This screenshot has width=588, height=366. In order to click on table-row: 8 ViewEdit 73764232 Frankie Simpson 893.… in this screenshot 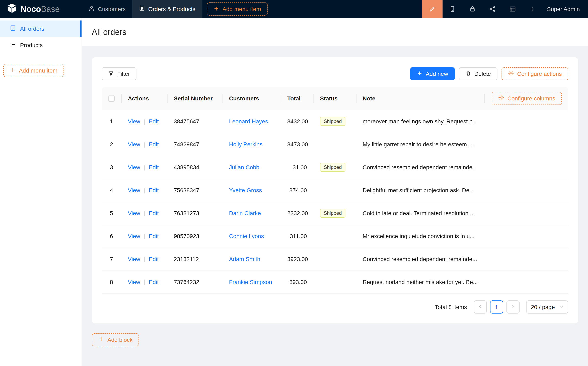, I will do `click(335, 282)`.